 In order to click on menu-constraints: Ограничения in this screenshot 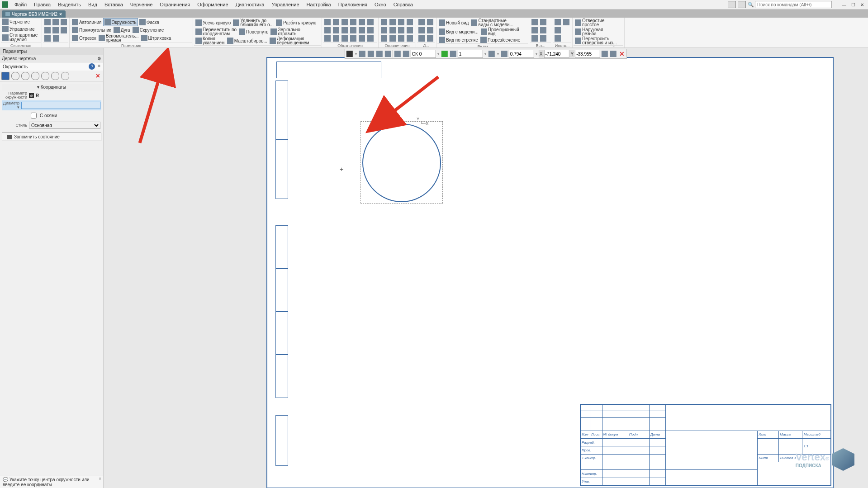, I will do `click(175, 5)`.